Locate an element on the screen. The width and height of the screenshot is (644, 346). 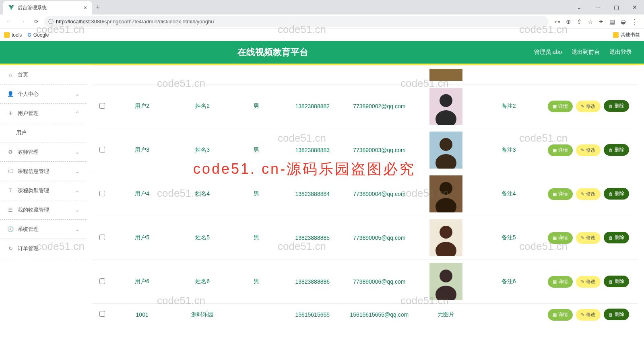
sidebar-item-order: ↻订单管理 is located at coordinates (43, 249).